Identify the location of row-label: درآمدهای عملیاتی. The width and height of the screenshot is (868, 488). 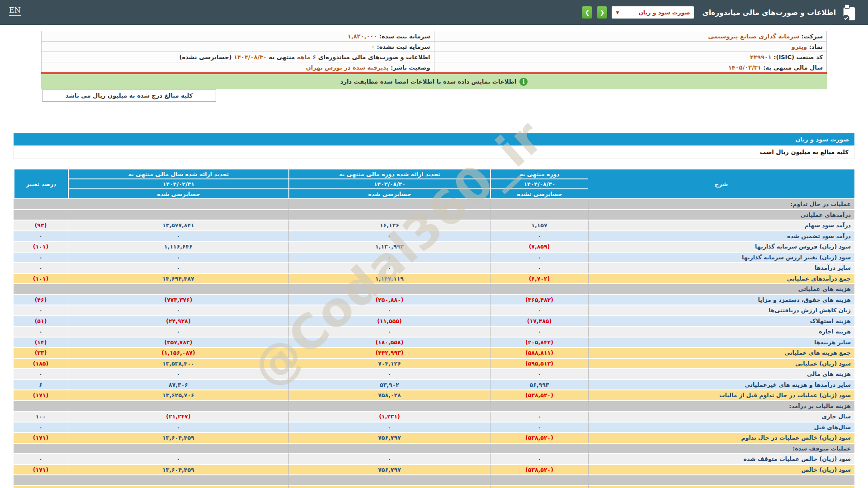
(722, 216).